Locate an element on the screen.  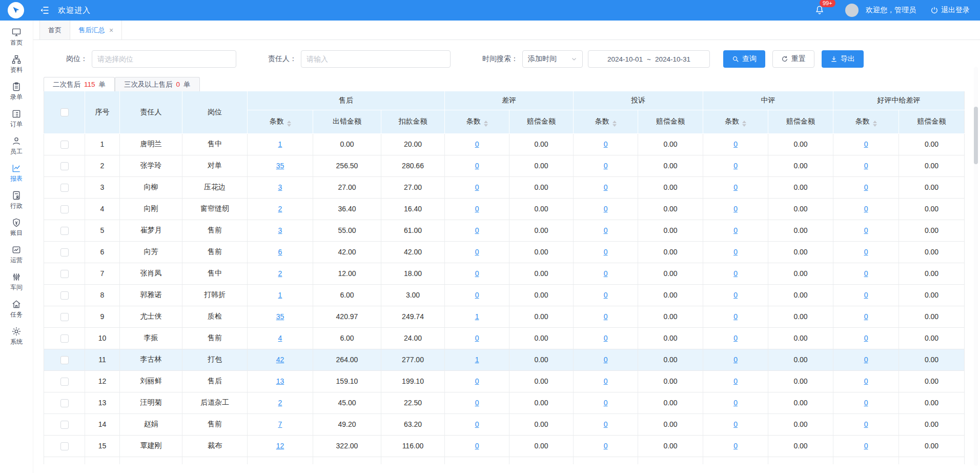
sidebar-item-录单: 录单 is located at coordinates (16, 91).